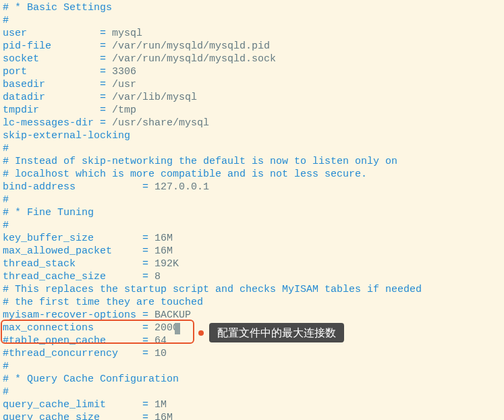 This screenshot has width=504, height=420. What do you see at coordinates (127, 34) in the screenshot?
I see `config-value: mysql` at bounding box center [127, 34].